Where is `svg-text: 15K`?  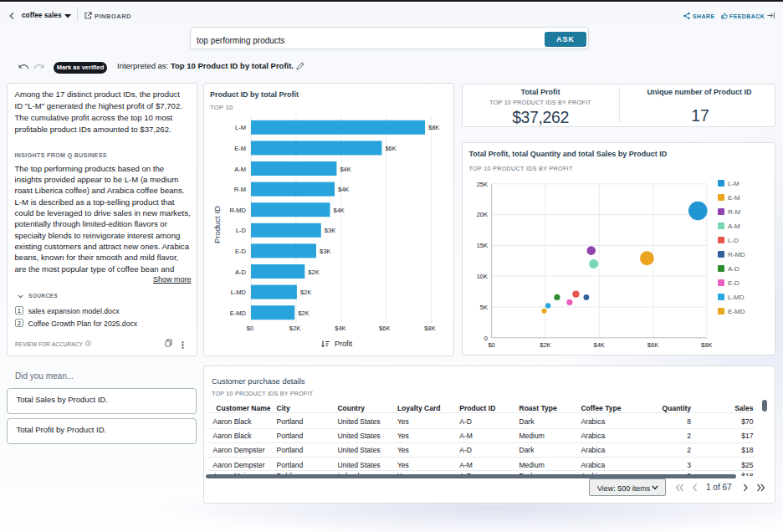 svg-text: 15K is located at coordinates (482, 246).